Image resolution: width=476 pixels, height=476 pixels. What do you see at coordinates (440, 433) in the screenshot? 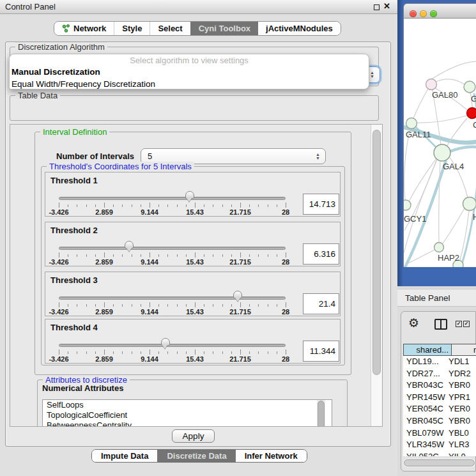
I see `table-row: YBL079WYBL0` at bounding box center [440, 433].